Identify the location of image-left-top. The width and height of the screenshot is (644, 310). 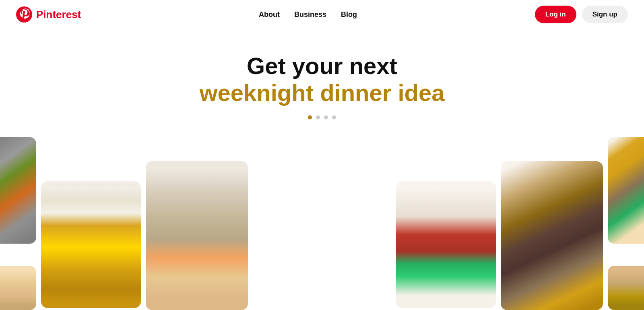
(18, 191).